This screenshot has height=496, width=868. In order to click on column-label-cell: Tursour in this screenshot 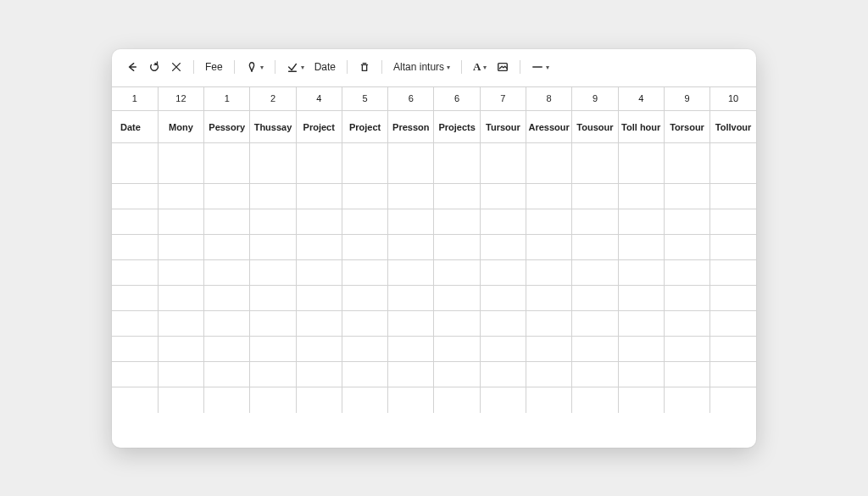, I will do `click(503, 127)`.